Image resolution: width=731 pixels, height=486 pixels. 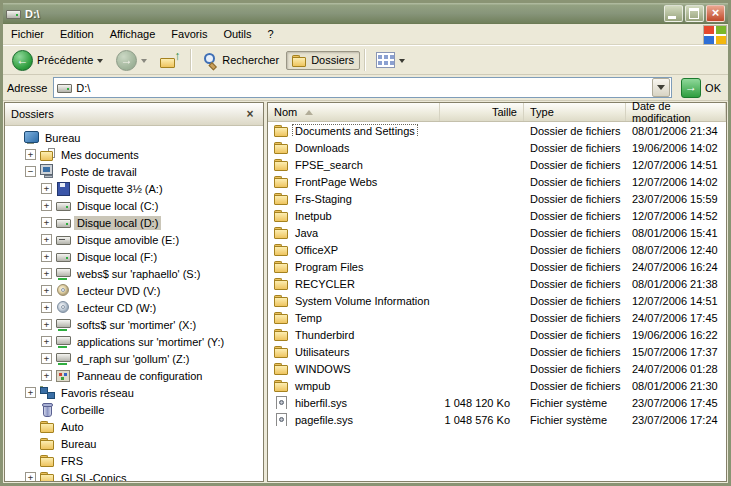 I want to click on menu-item-4: Outils, so click(x=237, y=34).